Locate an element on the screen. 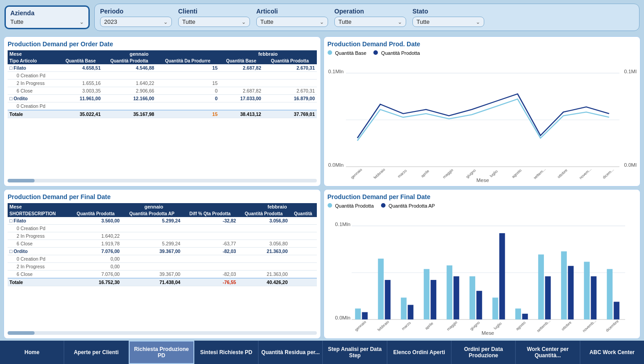  nav-aperte-clienti: Aperte per Clienti is located at coordinates (96, 352).